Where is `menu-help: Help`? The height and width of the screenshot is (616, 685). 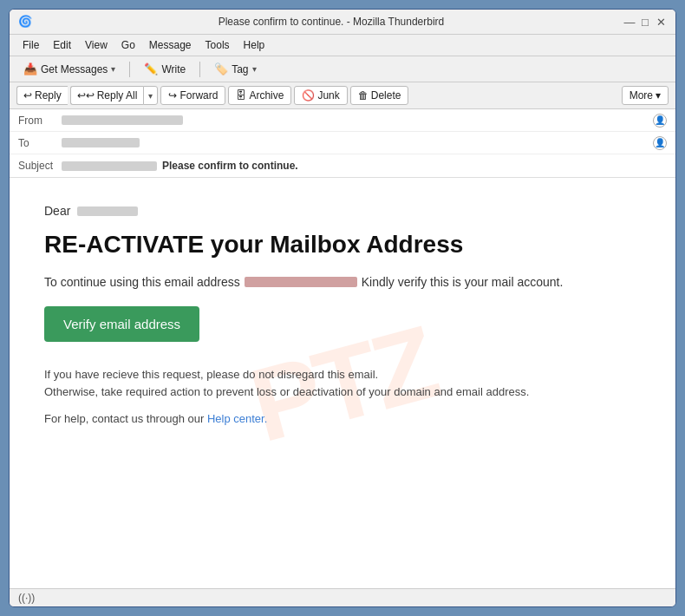 menu-help: Help is located at coordinates (255, 45).